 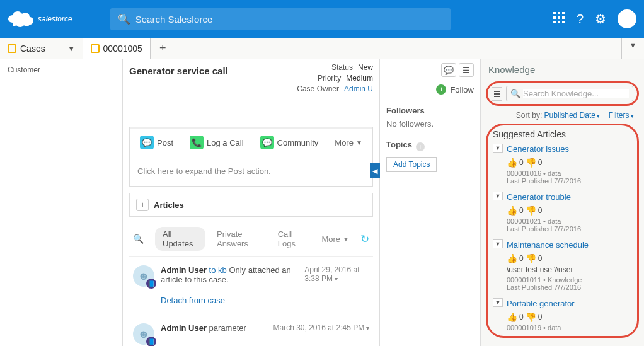 What do you see at coordinates (251, 156) in the screenshot?
I see `feed-publisher: 💬Post 📞Log a Call 💬Community More▼ Click…` at bounding box center [251, 156].